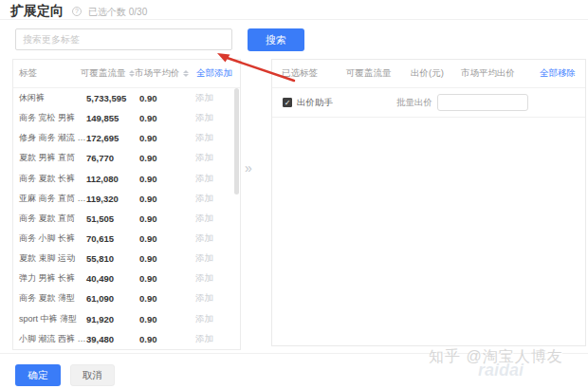 The width and height of the screenshot is (588, 389). Describe the element at coordinates (127, 178) in the screenshot. I see `table-row: 商务 夏款 长裤 112,080 0.90 添加` at that location.